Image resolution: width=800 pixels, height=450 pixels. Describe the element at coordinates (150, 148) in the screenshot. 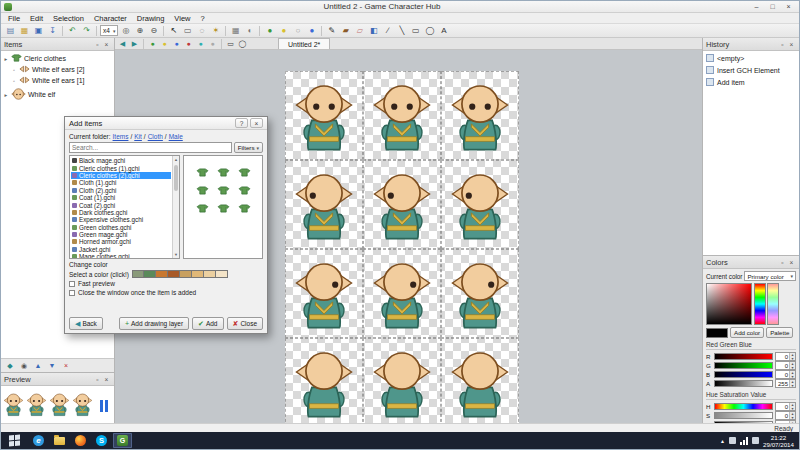

I see `search-input` at that location.